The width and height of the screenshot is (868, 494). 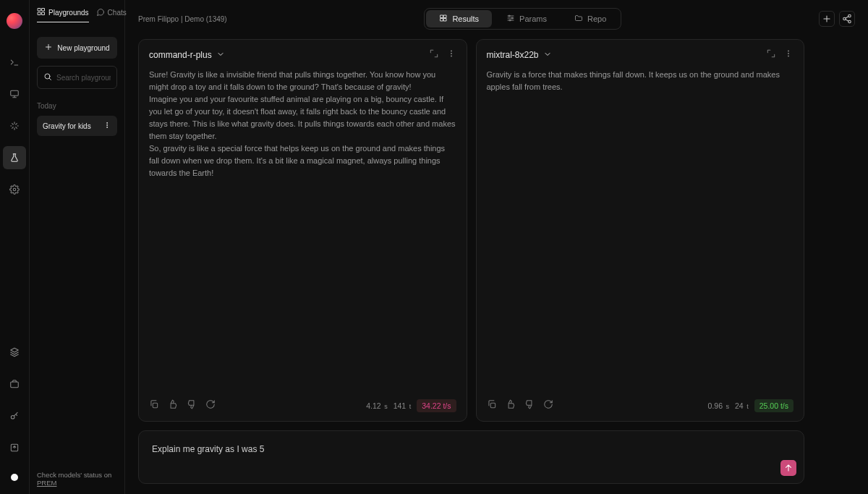 What do you see at coordinates (48, 77) in the screenshot?
I see `search-icon` at bounding box center [48, 77].